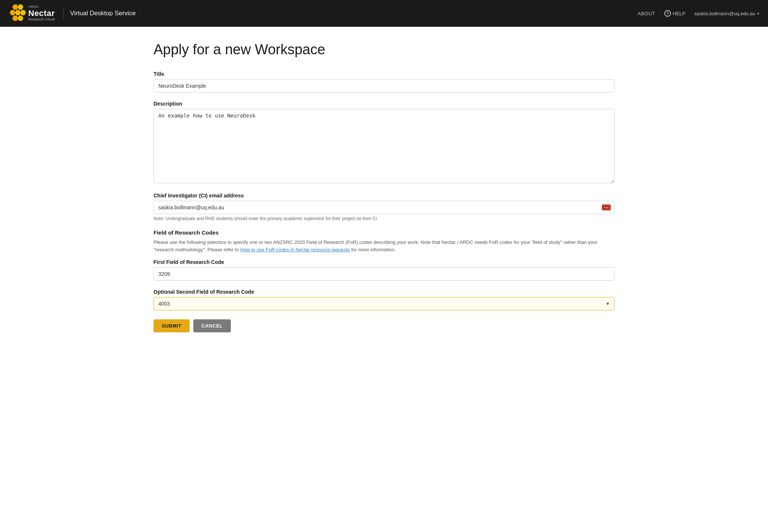  What do you see at coordinates (384, 274) in the screenshot?
I see `first-for-input` at bounding box center [384, 274].